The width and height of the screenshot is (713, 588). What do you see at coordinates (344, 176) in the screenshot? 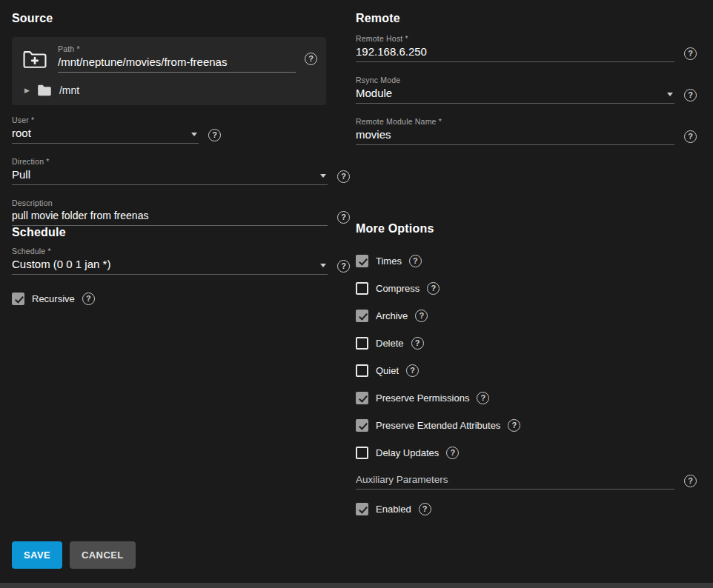
I see `direction-help-icon` at bounding box center [344, 176].